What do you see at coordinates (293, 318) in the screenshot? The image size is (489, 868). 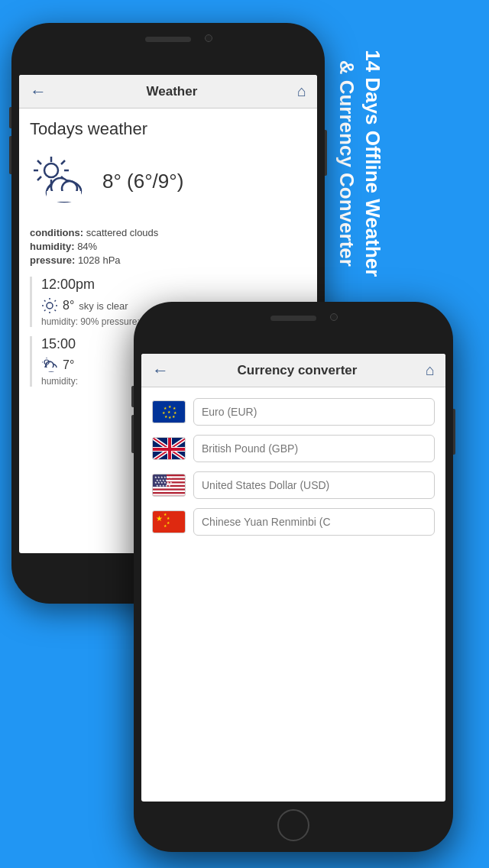 I see `phone-front-speaker` at bounding box center [293, 318].